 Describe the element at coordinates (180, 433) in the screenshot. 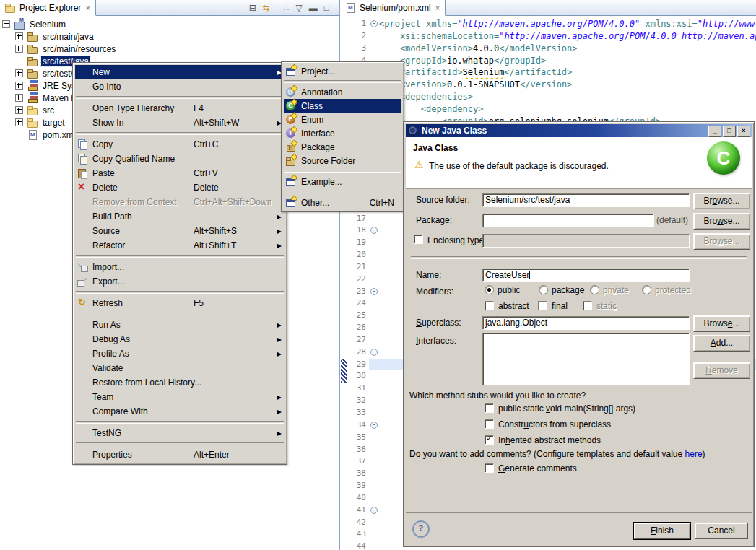

I see `menu-item-testng: TestNG▶` at that location.